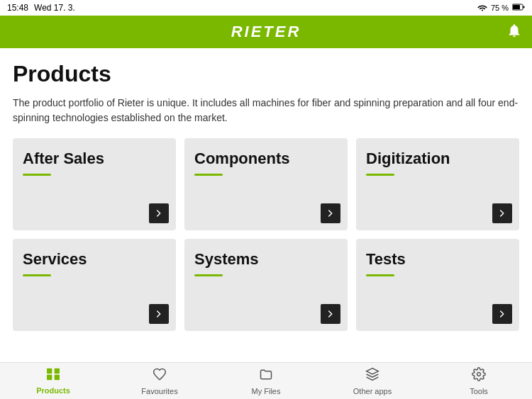  What do you see at coordinates (482, 8) in the screenshot?
I see `wifi-icon` at bounding box center [482, 8].